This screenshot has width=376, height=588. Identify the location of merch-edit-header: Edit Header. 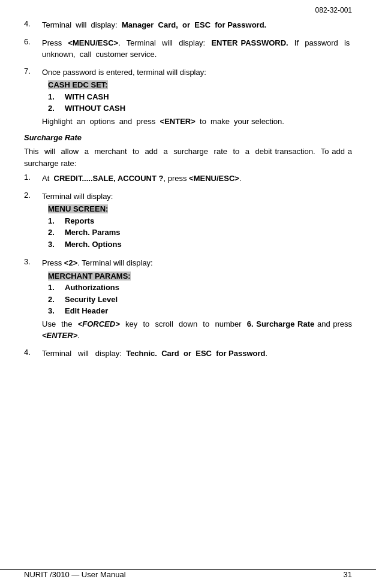
(86, 311).